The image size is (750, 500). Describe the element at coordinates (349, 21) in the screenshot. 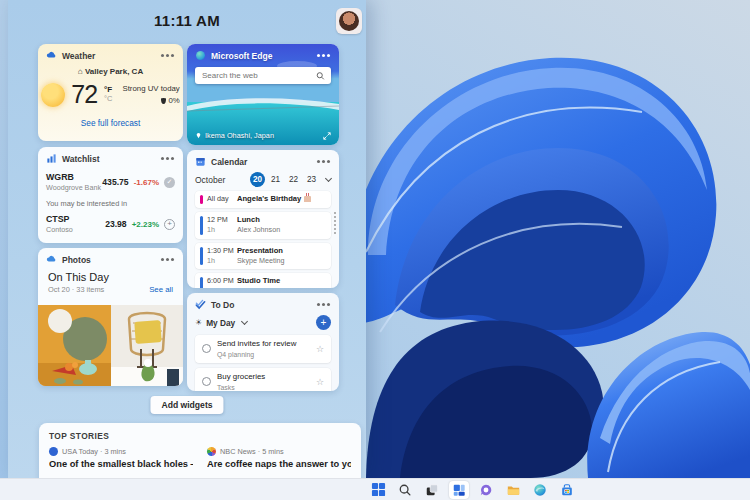

I see `avatar` at that location.